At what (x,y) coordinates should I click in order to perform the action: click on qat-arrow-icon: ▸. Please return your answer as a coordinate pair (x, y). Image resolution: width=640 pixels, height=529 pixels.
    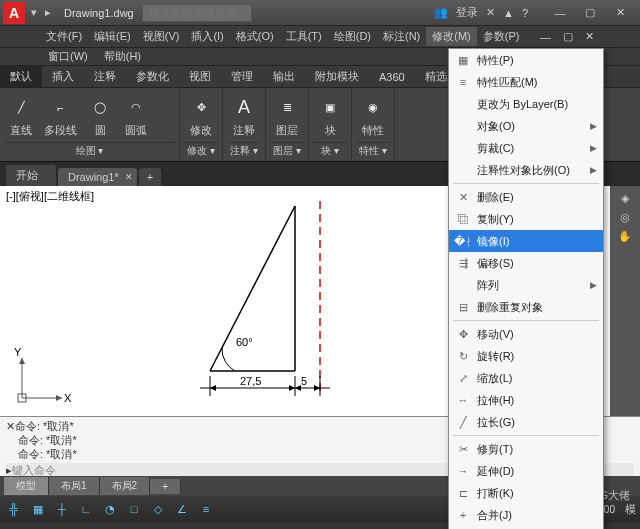
    Looking at the image, I should click on (48, 12).